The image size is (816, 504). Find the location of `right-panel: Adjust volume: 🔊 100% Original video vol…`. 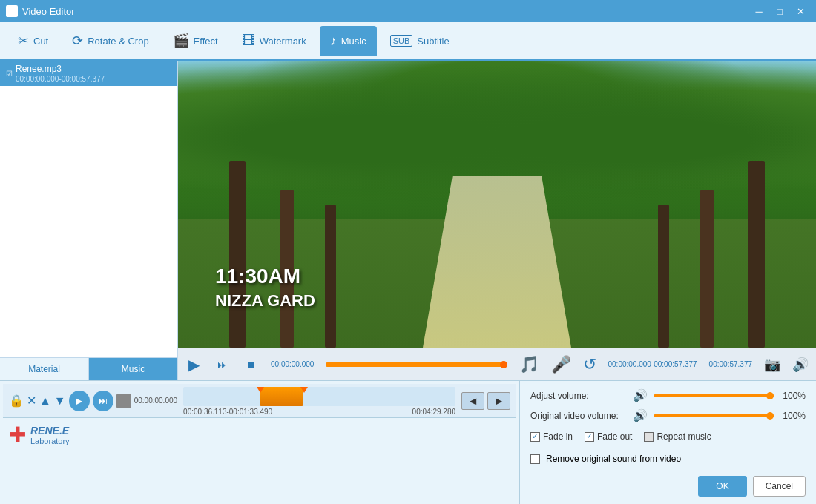

right-panel: Adjust volume: 🔊 100% Original video vol… is located at coordinates (668, 442).